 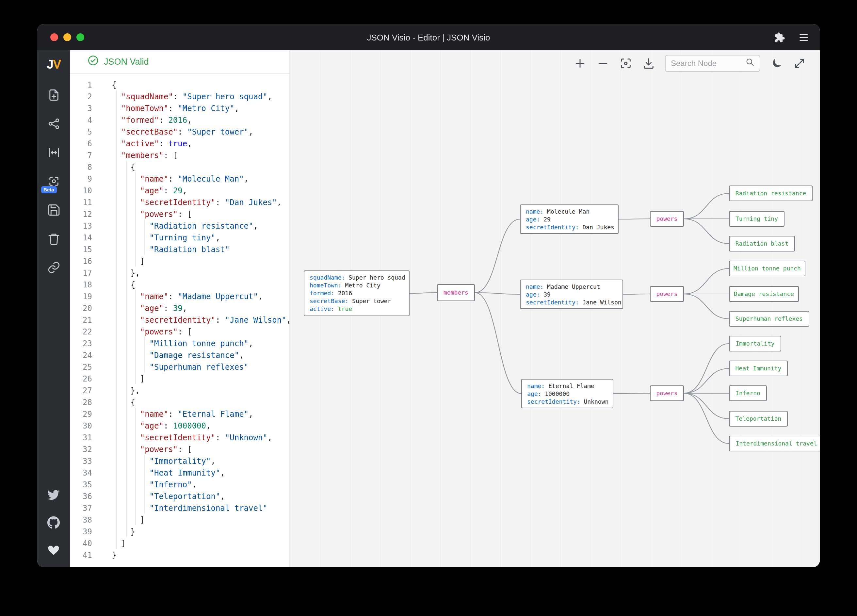 I want to click on graph-leaf-node: Immortality, so click(x=755, y=344).